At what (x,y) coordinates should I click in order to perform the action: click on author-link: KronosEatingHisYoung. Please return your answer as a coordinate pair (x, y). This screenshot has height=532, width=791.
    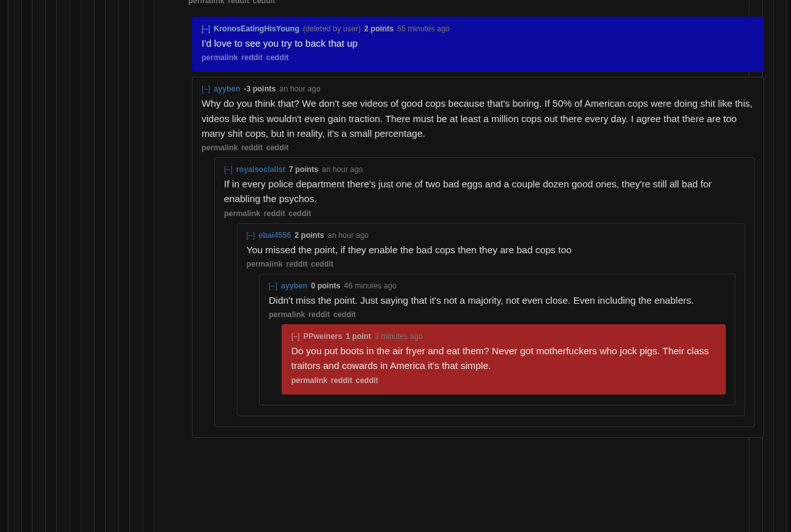
    Looking at the image, I should click on (257, 29).